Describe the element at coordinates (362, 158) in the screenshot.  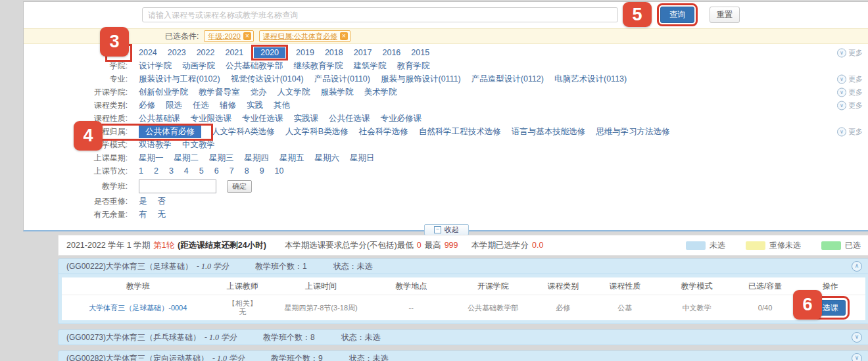
I see `filter-option: 星期日` at that location.